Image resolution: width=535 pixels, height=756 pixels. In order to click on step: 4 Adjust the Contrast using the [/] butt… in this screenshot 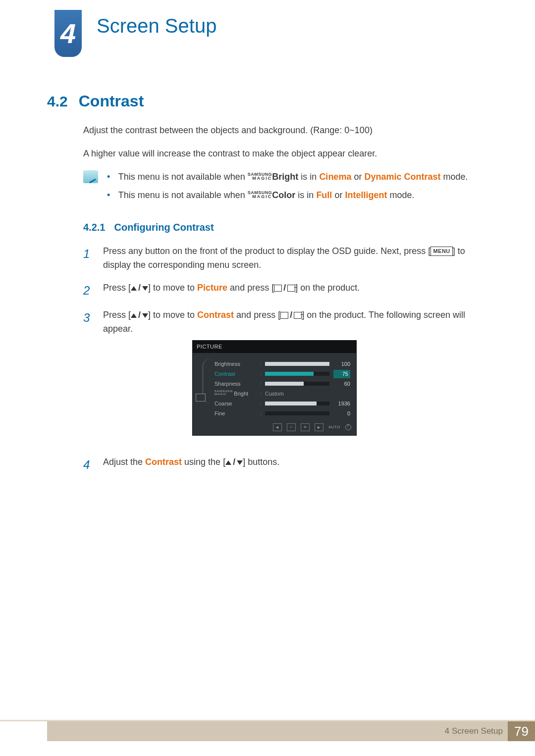, I will do `click(279, 464)`.